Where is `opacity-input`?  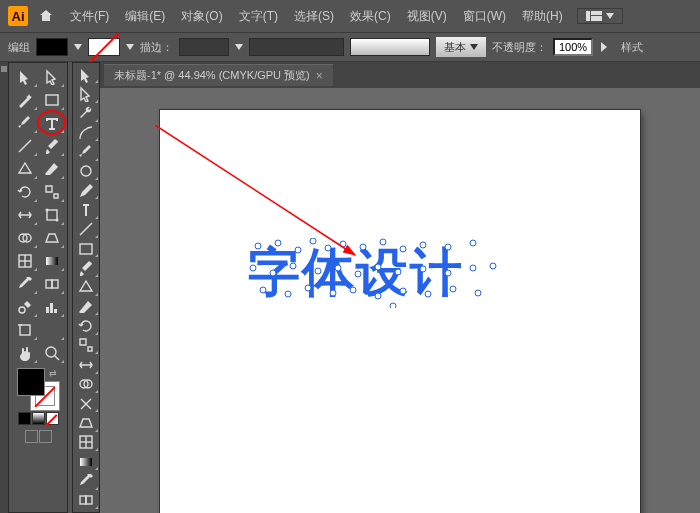 opacity-input is located at coordinates (573, 47).